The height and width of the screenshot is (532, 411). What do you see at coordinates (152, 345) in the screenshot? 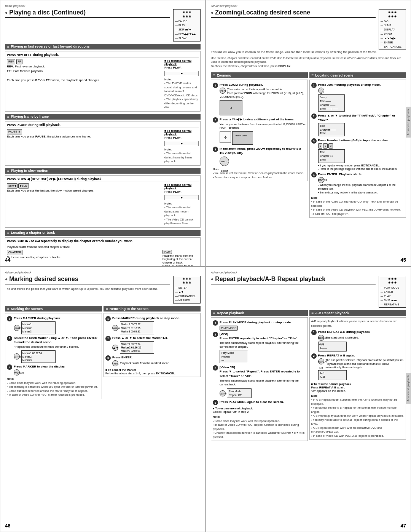
I see `return-step-2: 2 Press ▲ or ▼ to select the Marker 1-3.…` at bounding box center [152, 345].